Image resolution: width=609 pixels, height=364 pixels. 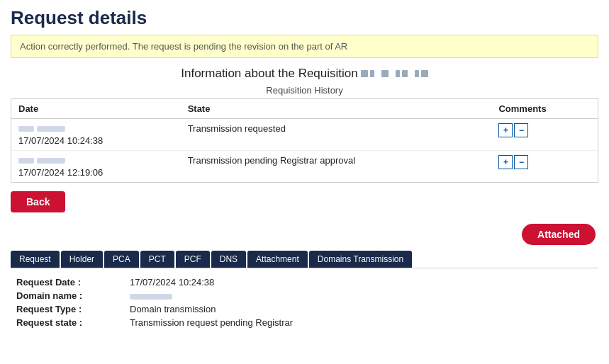 I want to click on tab-bar: RequestHolderPCAPCTPCFDNSAttachmentDomai…, so click(x=305, y=259).